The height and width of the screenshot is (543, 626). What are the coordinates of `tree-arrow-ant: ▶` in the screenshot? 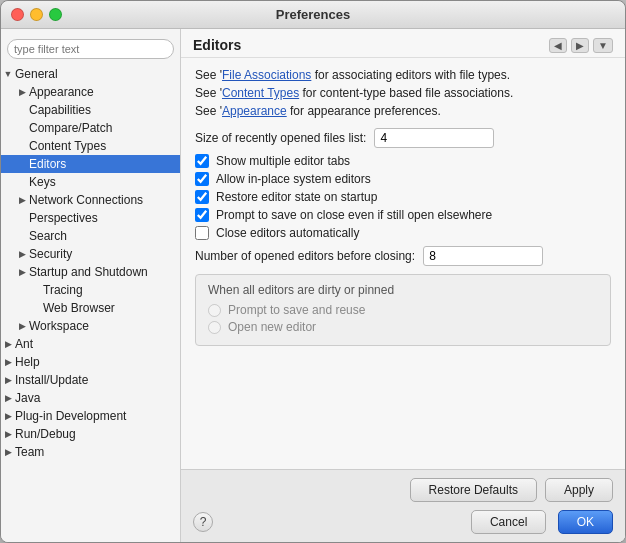 It's located at (8, 344).